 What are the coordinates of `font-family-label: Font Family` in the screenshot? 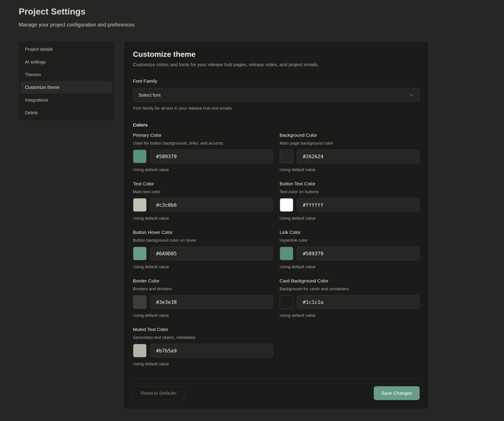 It's located at (276, 81).